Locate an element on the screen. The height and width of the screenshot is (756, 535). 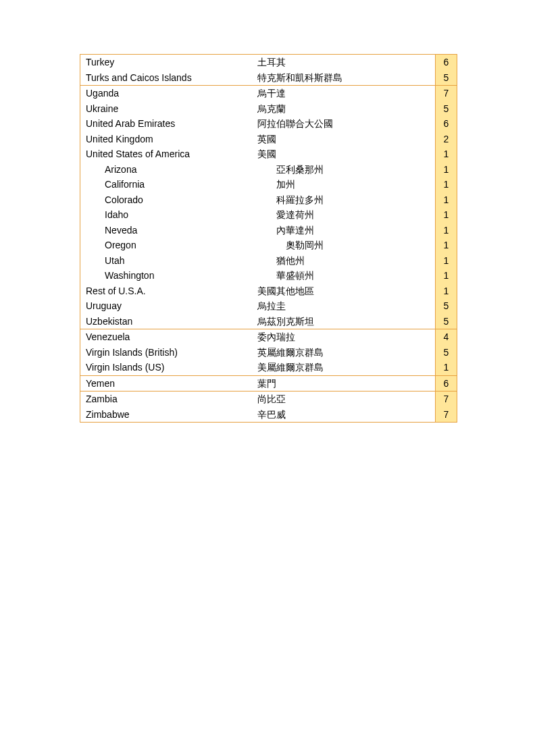
country-name-zh: 葉門 is located at coordinates (346, 383).